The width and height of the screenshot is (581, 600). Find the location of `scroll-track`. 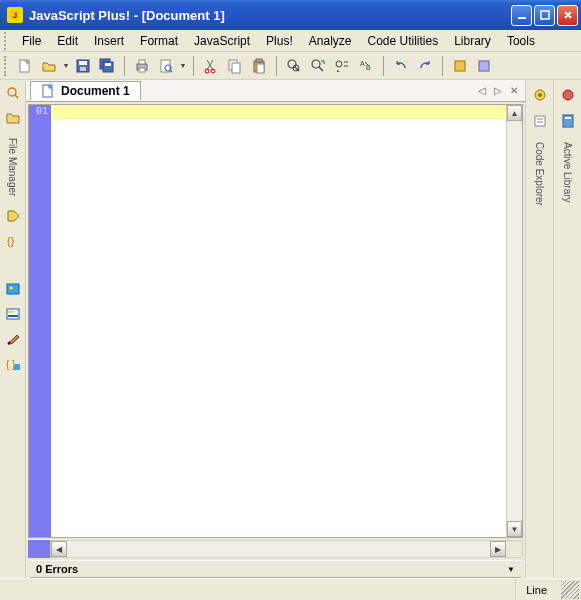

scroll-track is located at coordinates (514, 321).